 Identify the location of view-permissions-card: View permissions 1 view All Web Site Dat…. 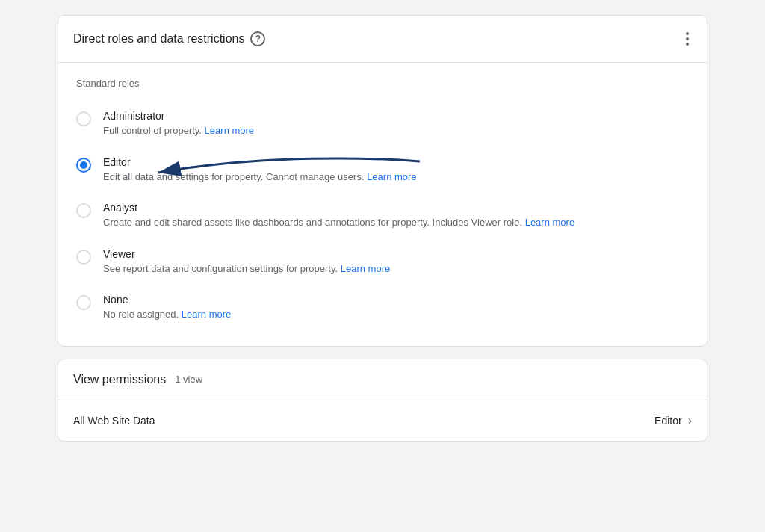
(382, 400).